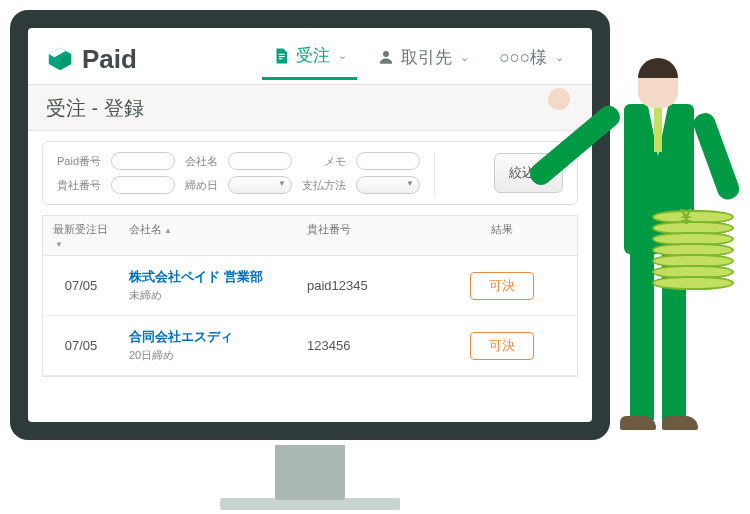 Image resolution: width=750 pixels, height=514 pixels. I want to click on table-header: 最新受注日▼ 会社名▲ 貴社番号 結果, so click(310, 236).